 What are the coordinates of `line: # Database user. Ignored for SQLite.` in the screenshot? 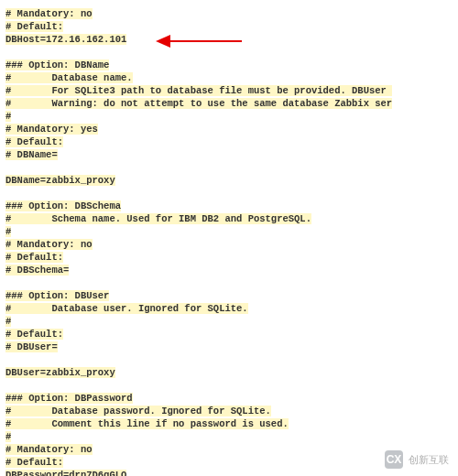 It's located at (126, 308).